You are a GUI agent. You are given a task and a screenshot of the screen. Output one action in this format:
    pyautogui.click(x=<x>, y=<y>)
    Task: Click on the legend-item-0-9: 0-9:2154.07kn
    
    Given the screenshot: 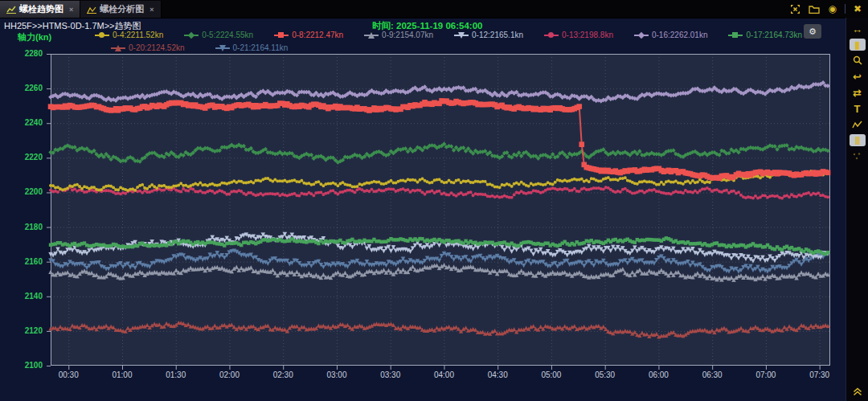 What is the action you would take?
    pyautogui.click(x=399, y=35)
    